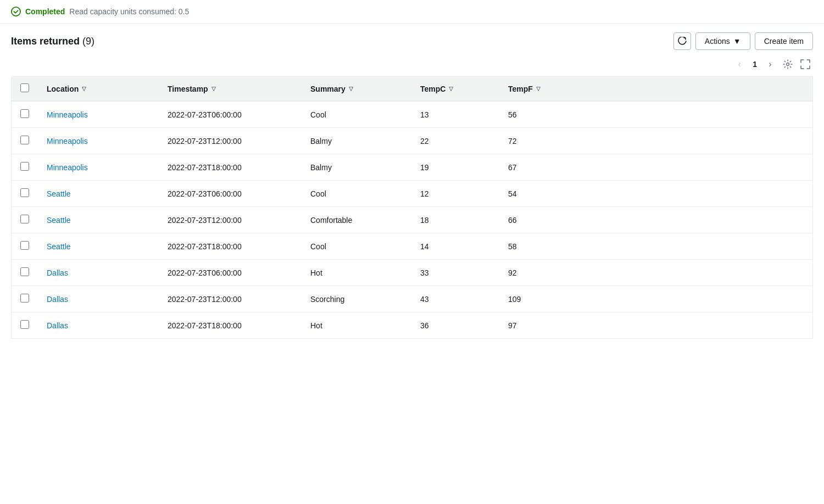 The width and height of the screenshot is (824, 504). I want to click on cell-tempf: 92, so click(656, 273).